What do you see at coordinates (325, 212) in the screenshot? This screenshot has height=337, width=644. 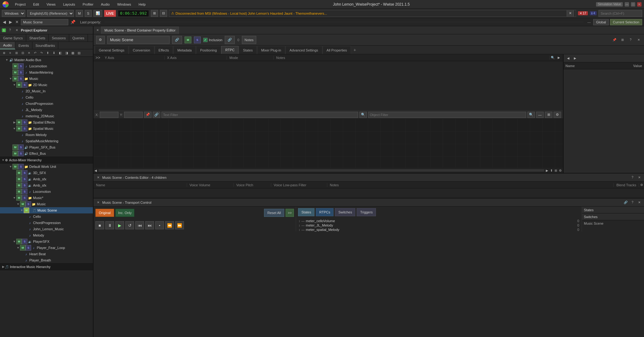 I see `rtpcs-button: RTPCs` at bounding box center [325, 212].